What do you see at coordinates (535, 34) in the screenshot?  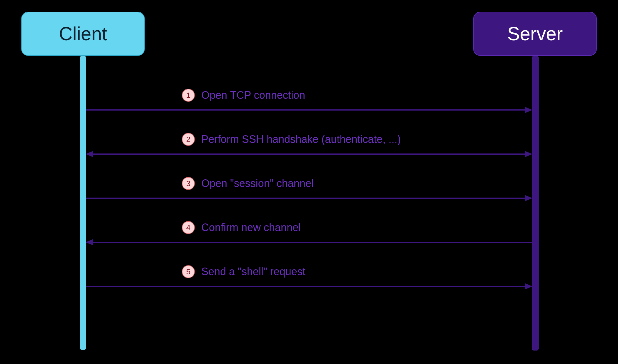 I see `participant-server: Server` at bounding box center [535, 34].